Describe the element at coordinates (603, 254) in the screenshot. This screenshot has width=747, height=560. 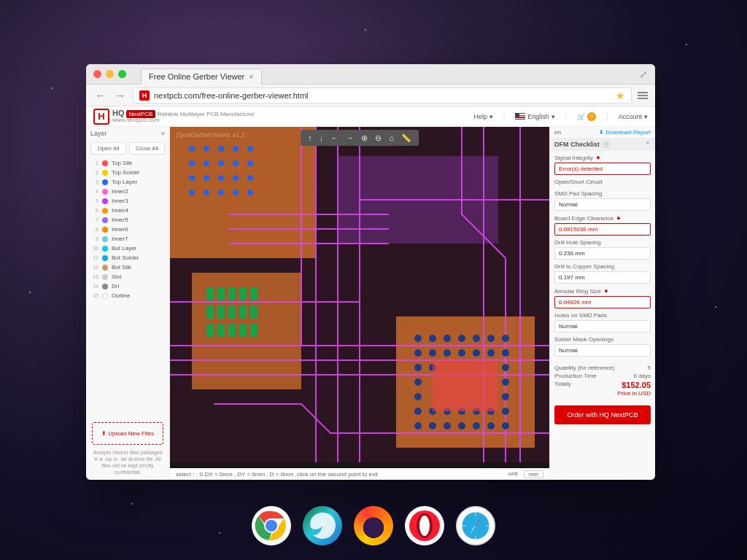
I see `dfm-value: 0.238 mm` at that location.